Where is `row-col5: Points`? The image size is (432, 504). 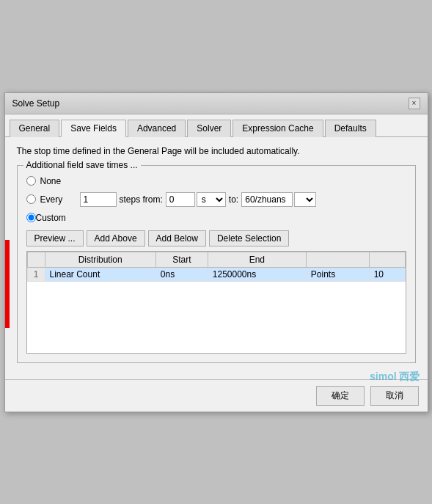
row-col5: Points is located at coordinates (337, 274).